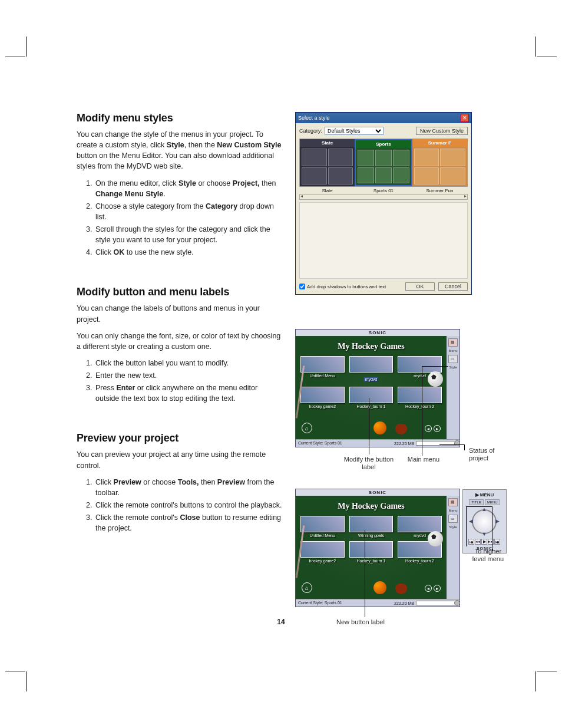 Image resolution: width=562 pixels, height=728 pixels. I want to click on ok-button: OK, so click(420, 286).